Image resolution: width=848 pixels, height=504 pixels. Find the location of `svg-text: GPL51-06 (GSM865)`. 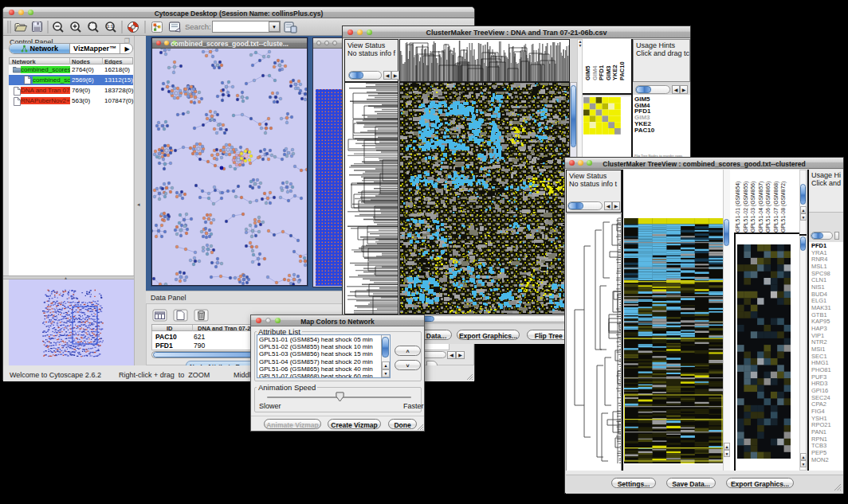

svg-text: GPL51-06 (GSM865) is located at coordinates (768, 207).